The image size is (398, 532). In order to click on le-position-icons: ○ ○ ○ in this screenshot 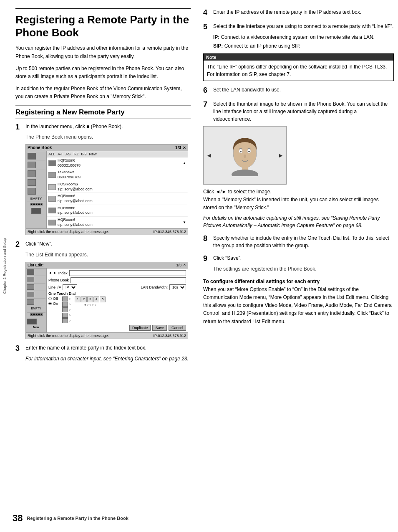, I will do `click(66, 310)`.